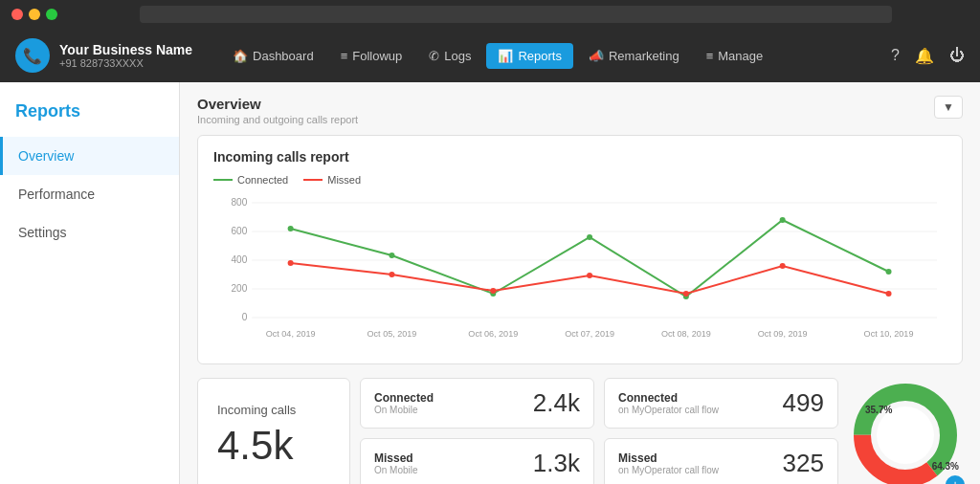 This screenshot has width=980, height=484. What do you see at coordinates (126, 63) in the screenshot?
I see `brand-phone: +91 828733XXXX` at bounding box center [126, 63].